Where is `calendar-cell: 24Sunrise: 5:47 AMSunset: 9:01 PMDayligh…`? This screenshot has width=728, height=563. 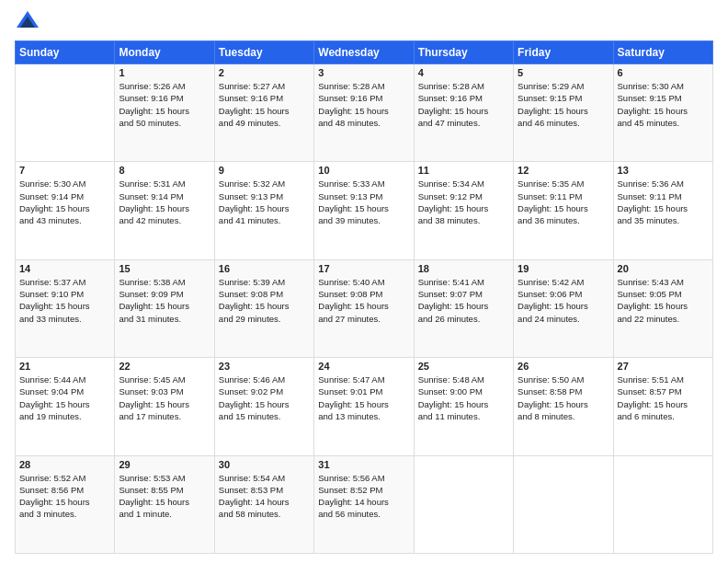
calendar-cell: 24Sunrise: 5:47 AMSunset: 9:01 PMDayligh… is located at coordinates (364, 407).